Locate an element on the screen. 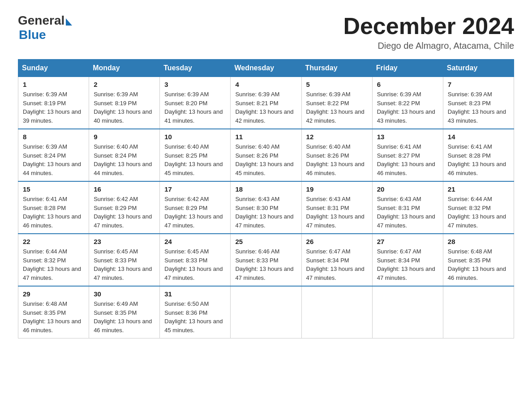  calendar-week-1: 1 Sunrise: 6:39 AMSunset: 8:19 PMDayligh… is located at coordinates (266, 103).